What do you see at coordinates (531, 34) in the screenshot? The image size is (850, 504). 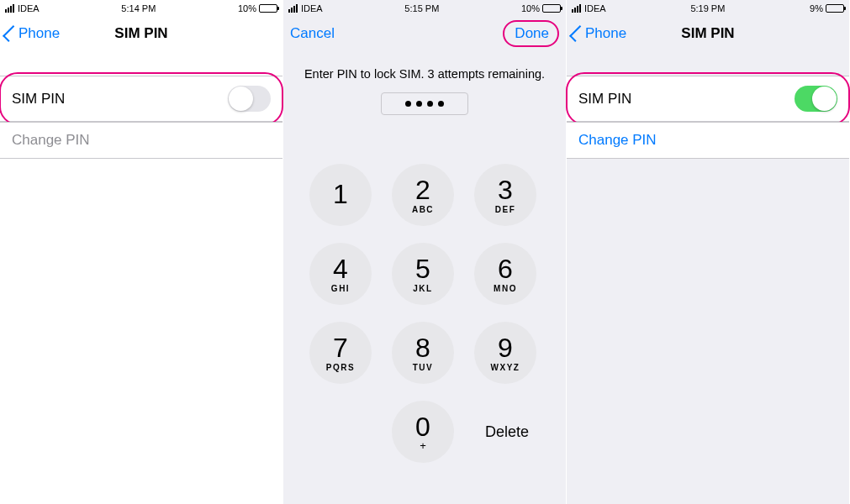 I see `done-button: Done` at bounding box center [531, 34].